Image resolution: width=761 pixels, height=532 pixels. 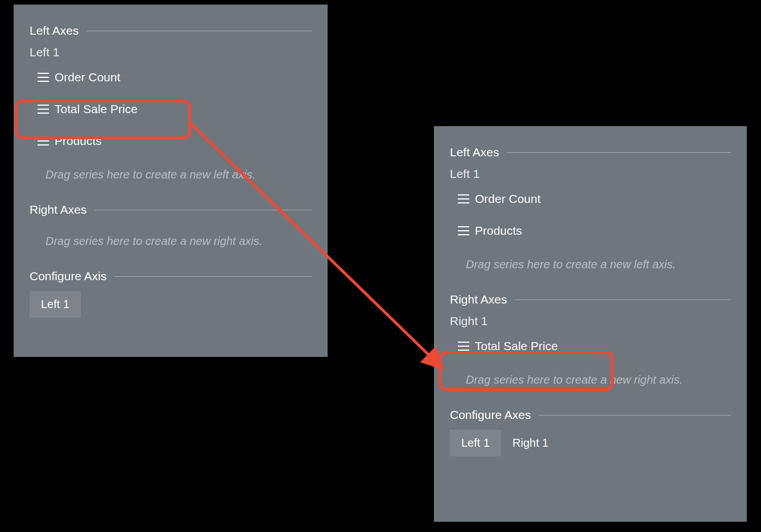 What do you see at coordinates (530, 443) in the screenshot?
I see `tab-right-1: Right 1` at bounding box center [530, 443].